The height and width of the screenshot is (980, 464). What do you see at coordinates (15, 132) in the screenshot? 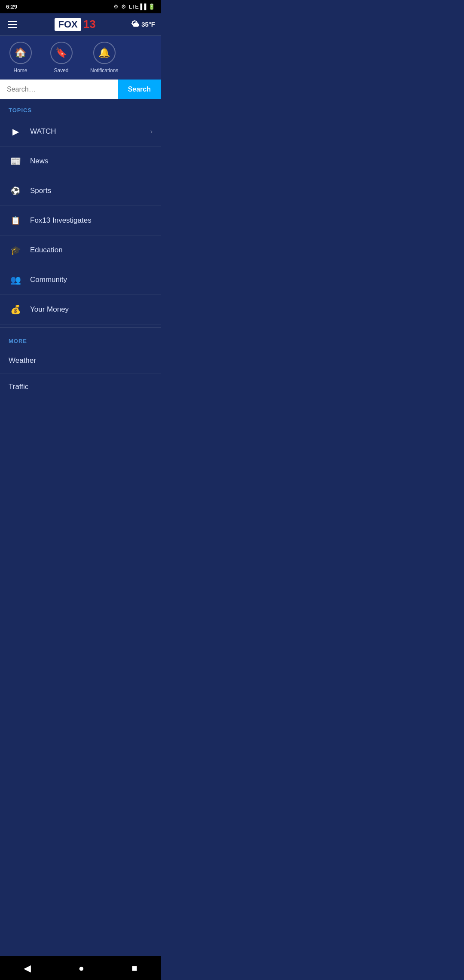
I see `watch-icon: ▶` at bounding box center [15, 132].